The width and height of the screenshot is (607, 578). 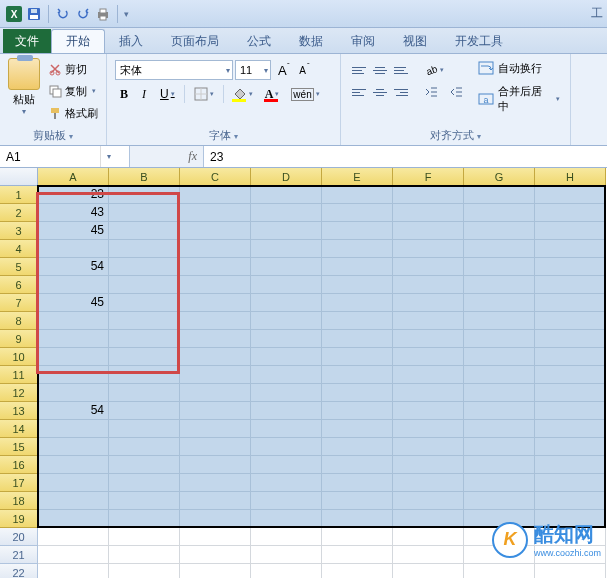 What do you see at coordinates (19, 267) in the screenshot?
I see `row-header: 5` at bounding box center [19, 267].